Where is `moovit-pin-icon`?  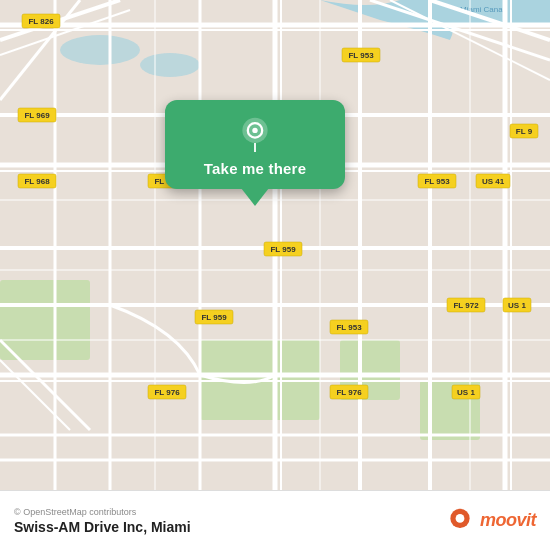 moovit-pin-icon is located at coordinates (460, 521).